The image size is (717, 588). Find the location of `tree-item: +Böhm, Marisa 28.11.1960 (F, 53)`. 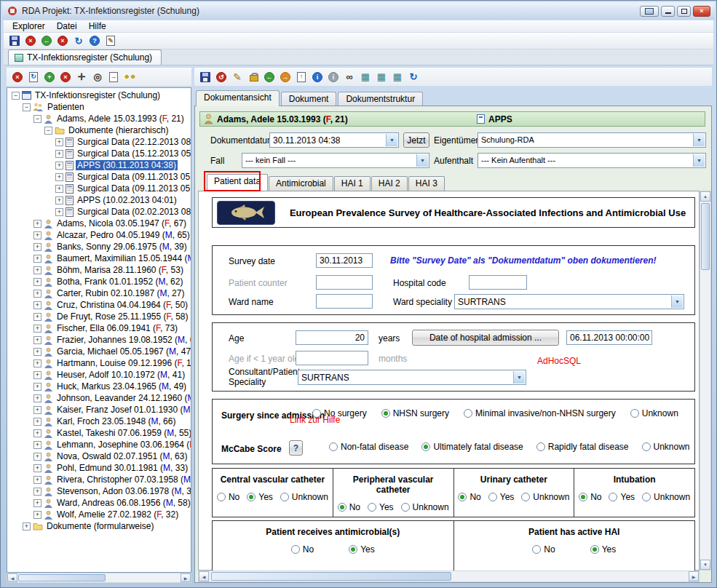

tree-item: +Böhm, Marisa 28.11.1960 (F, 53) is located at coordinates (99, 270).